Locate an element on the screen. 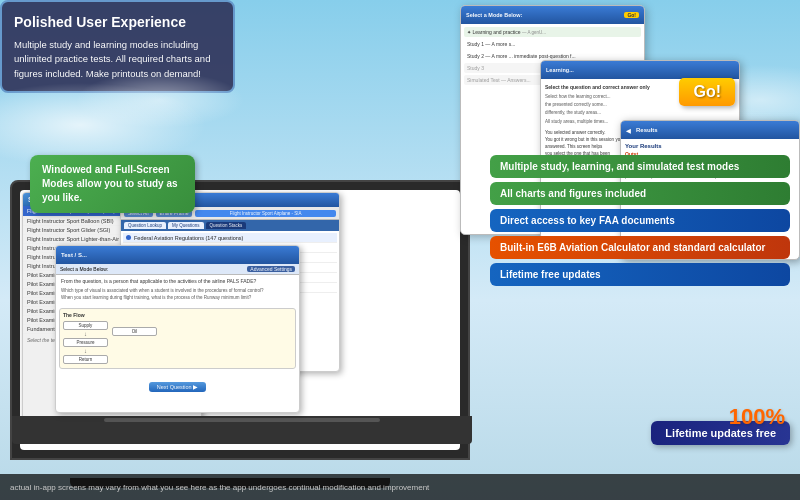  next-question-btn: Next Question ▶ is located at coordinates (178, 384).